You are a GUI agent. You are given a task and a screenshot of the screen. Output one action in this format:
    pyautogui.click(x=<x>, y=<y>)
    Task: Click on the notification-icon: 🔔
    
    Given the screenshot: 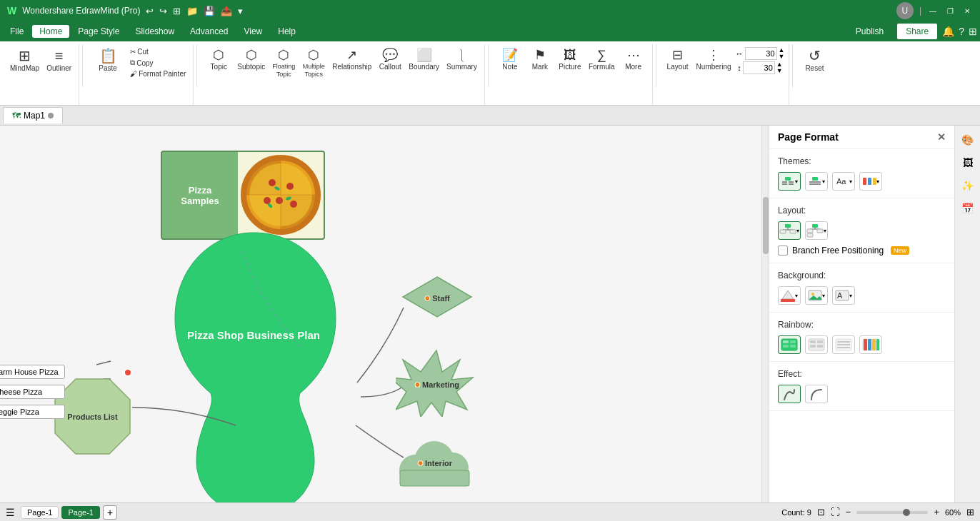 What is the action you would take?
    pyautogui.click(x=949, y=31)
    